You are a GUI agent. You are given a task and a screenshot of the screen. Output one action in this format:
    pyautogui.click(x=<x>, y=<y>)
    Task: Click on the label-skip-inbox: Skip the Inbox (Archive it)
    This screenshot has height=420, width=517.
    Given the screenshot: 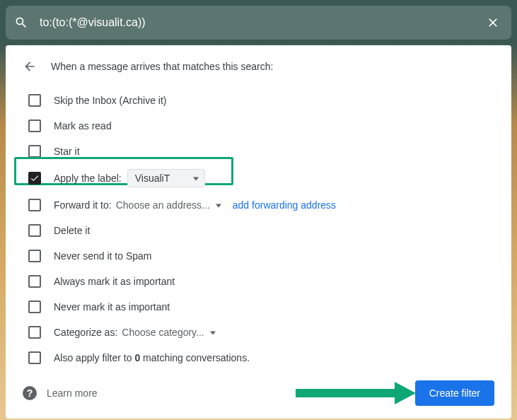 What is the action you would take?
    pyautogui.click(x=110, y=100)
    